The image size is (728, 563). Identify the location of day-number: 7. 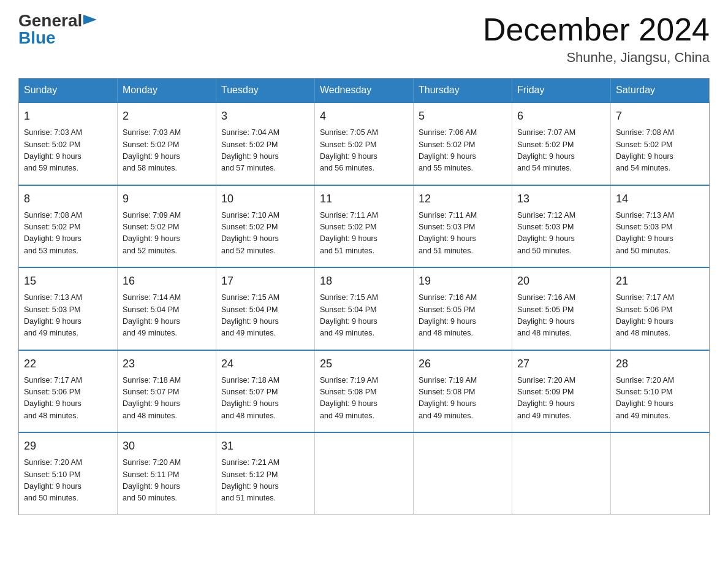
(660, 117).